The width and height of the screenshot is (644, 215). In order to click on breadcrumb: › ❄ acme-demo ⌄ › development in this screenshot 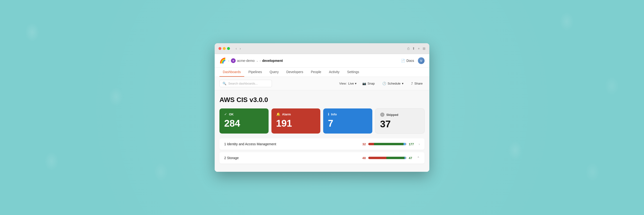, I will do `click(256, 61)`.